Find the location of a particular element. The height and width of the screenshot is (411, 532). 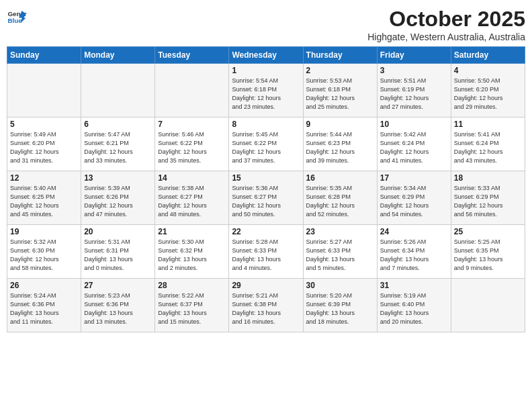

calendar-cell: 17Sunrise: 5:34 AM Sunset: 6:29 PM Dayli… is located at coordinates (414, 198).